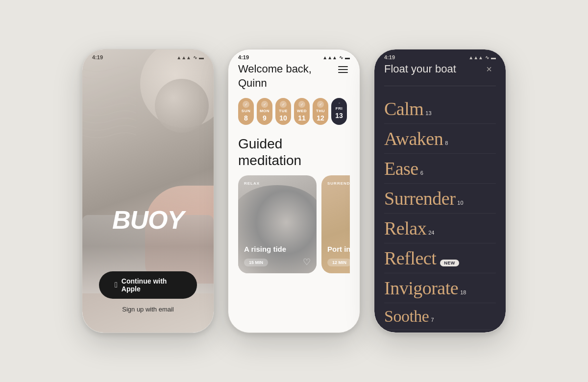 This screenshot has width=588, height=382. I want to click on mood-name-soothe: Soothe, so click(407, 316).